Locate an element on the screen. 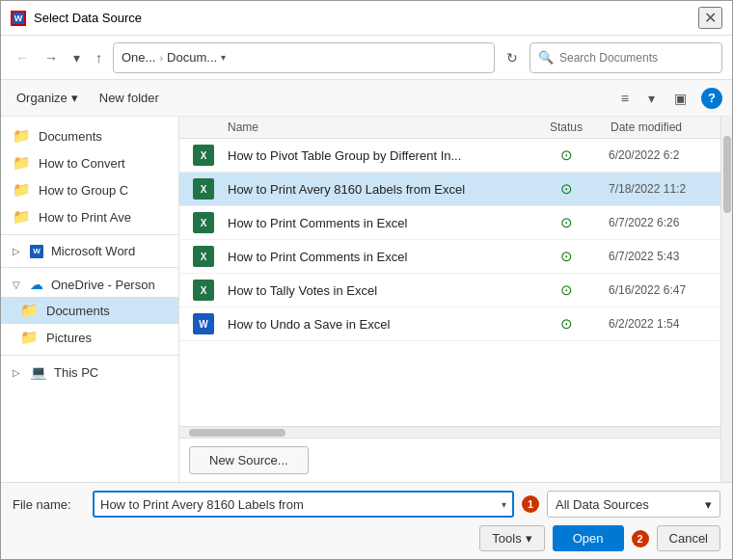 This screenshot has width=733, height=560. title-bar: W Select Data Source ✕ is located at coordinates (366, 18).